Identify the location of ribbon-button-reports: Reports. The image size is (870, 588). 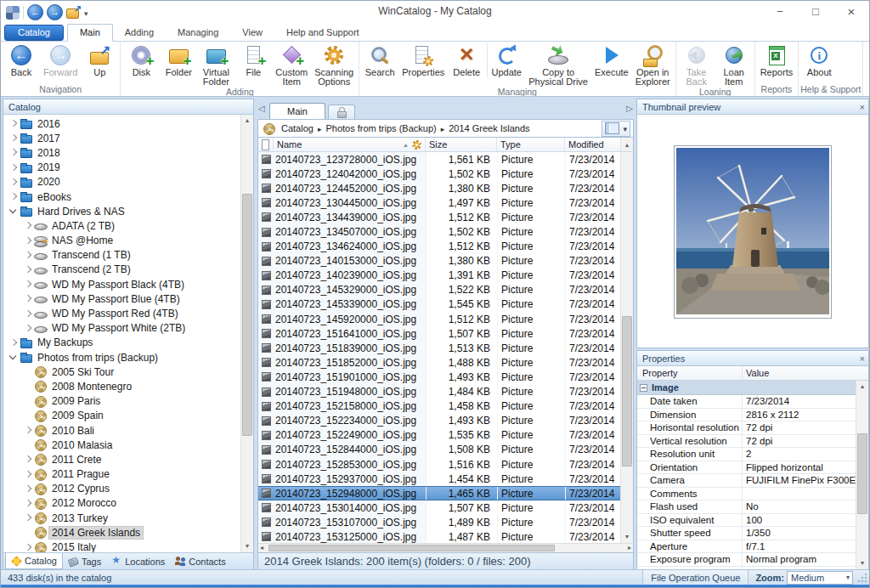
(777, 59).